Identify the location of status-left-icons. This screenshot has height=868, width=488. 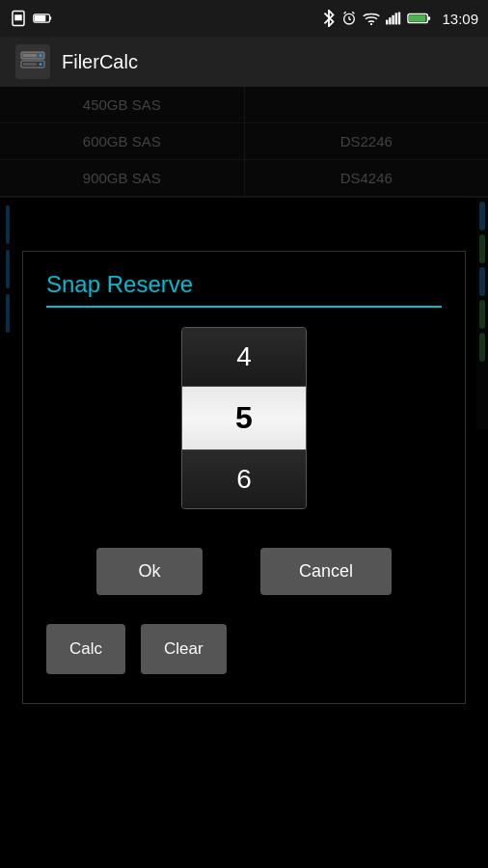
(31, 18).